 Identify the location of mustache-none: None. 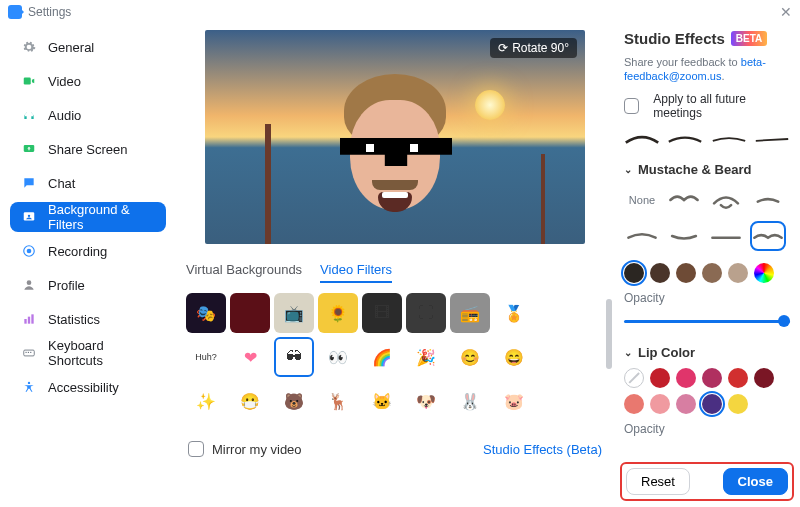
(642, 200).